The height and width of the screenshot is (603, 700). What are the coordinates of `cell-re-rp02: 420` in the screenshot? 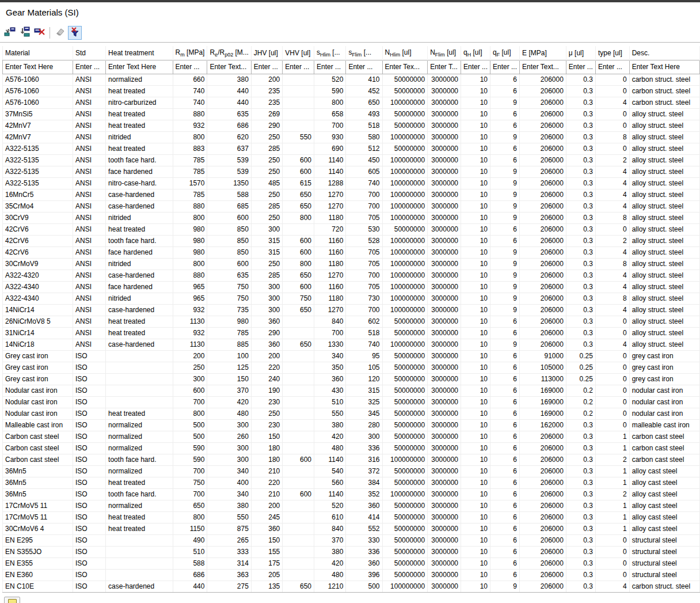 It's located at (229, 402).